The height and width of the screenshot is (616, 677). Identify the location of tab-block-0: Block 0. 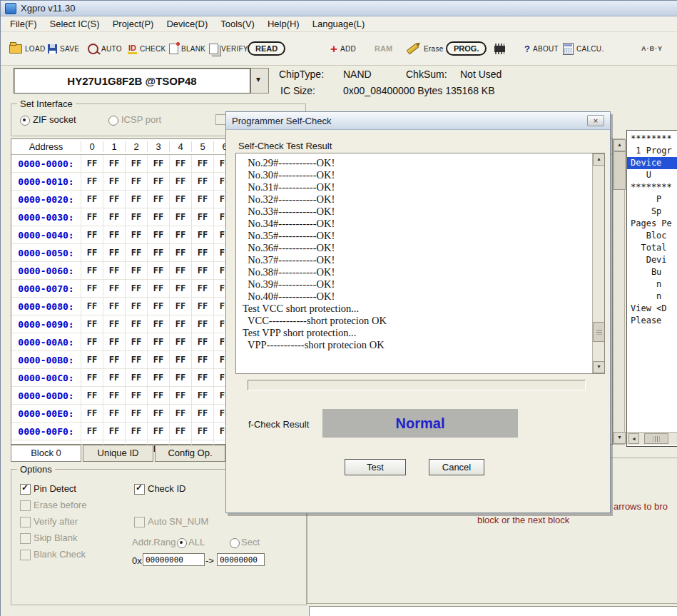
(46, 453).